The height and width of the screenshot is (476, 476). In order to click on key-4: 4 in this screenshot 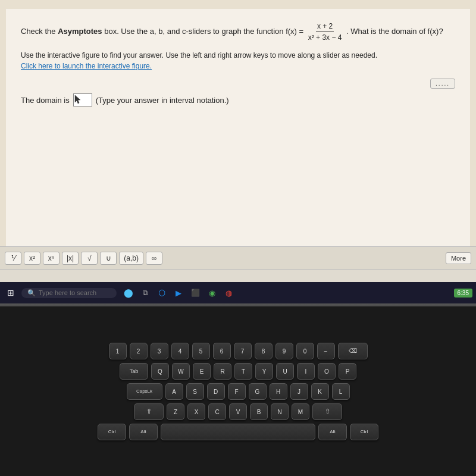, I will do `click(180, 351)`.